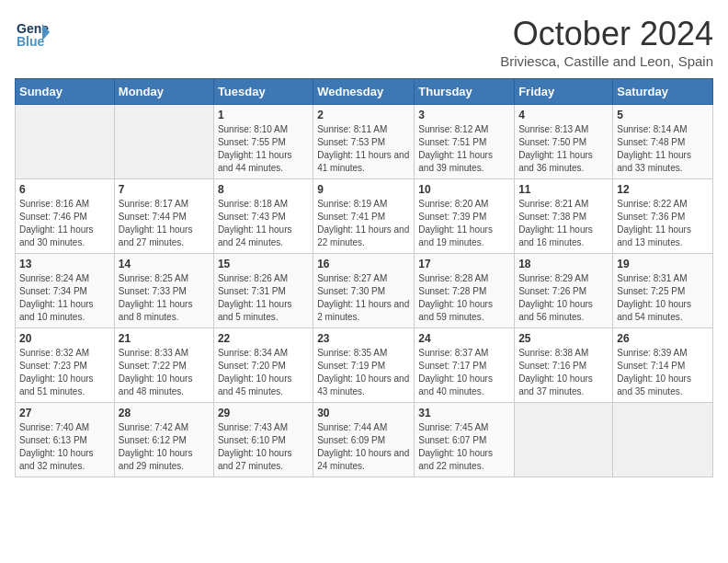 Image resolution: width=728 pixels, height=563 pixels. Describe the element at coordinates (263, 142) in the screenshot. I see `calendar-cell: 1Sunrise: 8:10 AM Sunset: 7:55 PM Daylig…` at that location.